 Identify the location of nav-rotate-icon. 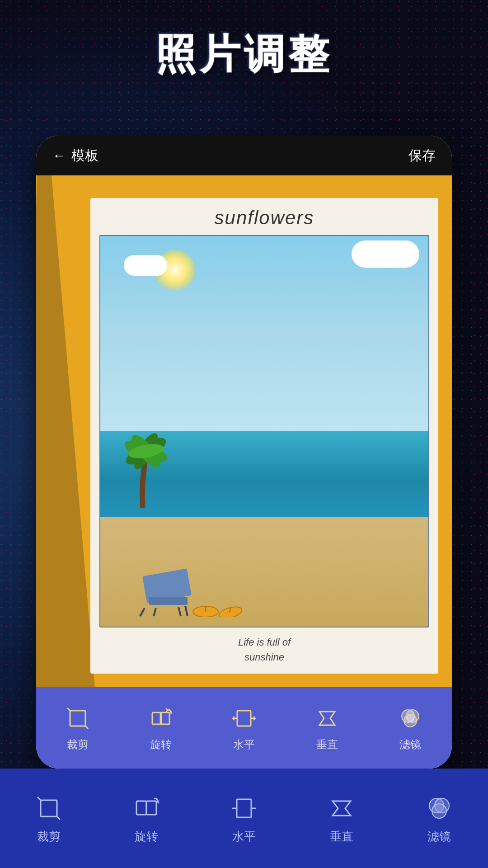
(146, 808).